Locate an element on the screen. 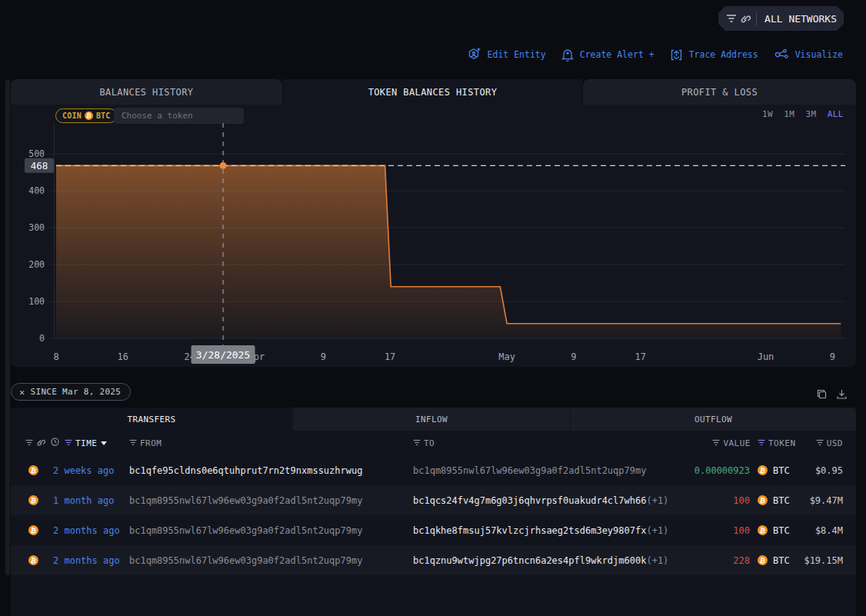  main-tabs: BALANCES HISTORYTOKEN BALANCES HISTORYPR… is located at coordinates (434, 92).